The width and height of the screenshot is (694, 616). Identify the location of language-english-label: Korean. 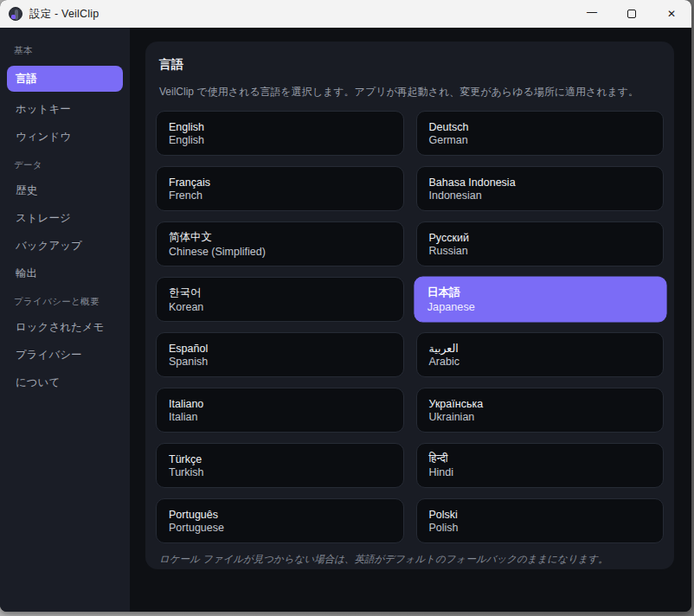
(280, 307).